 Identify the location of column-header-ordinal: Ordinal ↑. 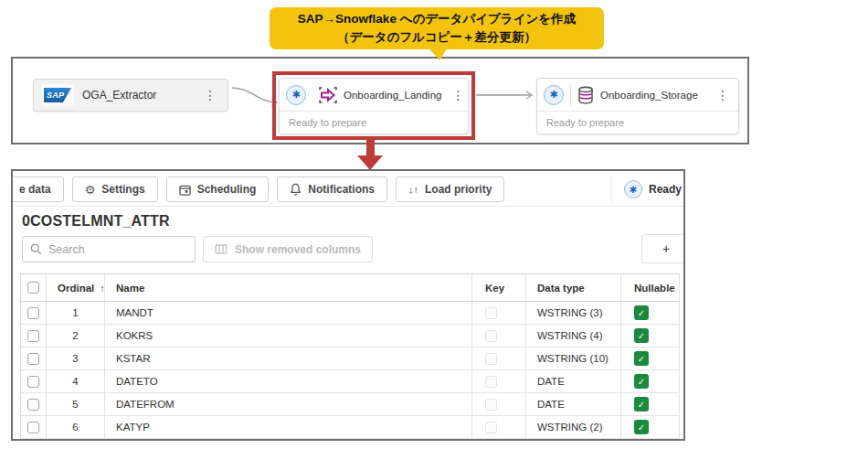
(76, 288).